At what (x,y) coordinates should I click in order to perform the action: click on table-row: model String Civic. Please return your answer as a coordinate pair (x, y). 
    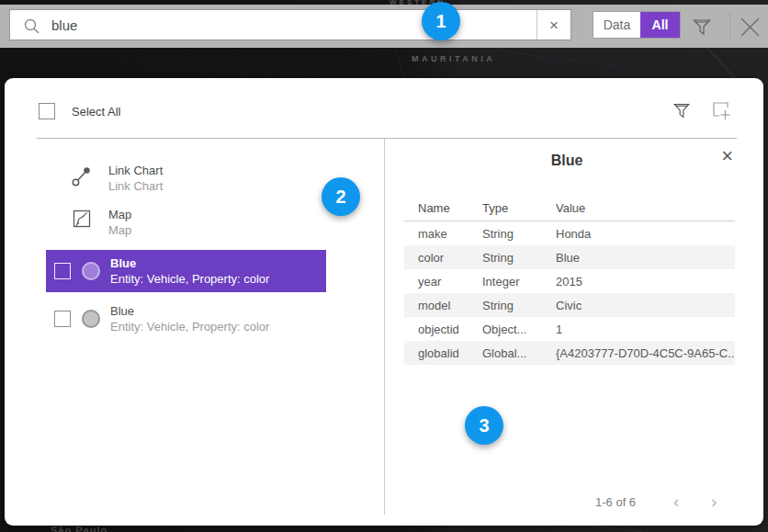
    Looking at the image, I should click on (570, 305).